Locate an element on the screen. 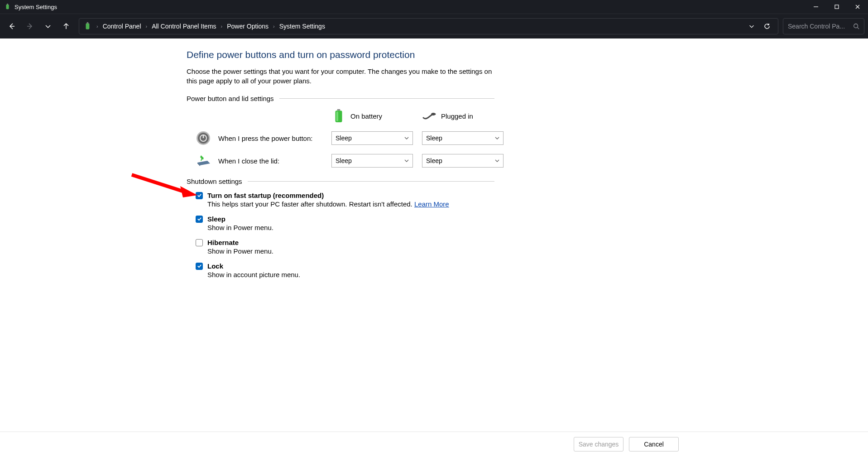  breadcrumb-item: System Settings is located at coordinates (302, 26).